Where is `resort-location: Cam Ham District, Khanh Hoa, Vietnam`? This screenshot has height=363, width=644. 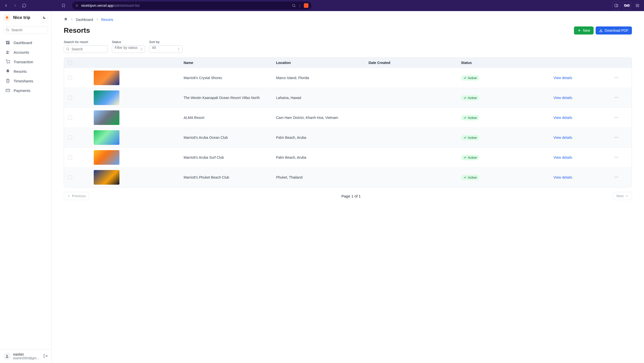 resort-location: Cam Ham District, Khanh Hoa, Vietnam is located at coordinates (318, 118).